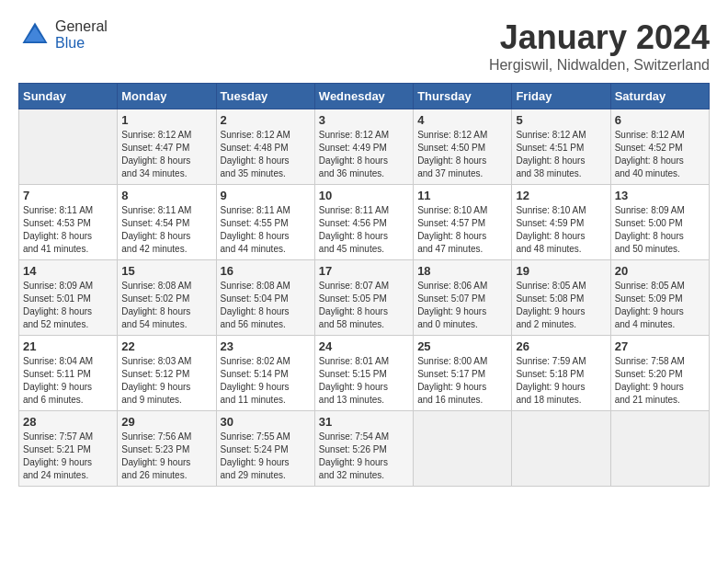 The width and height of the screenshot is (728, 563). I want to click on day-info: Sunrise: 8:12 AM Sunset: 4:52 PM Dayligh…, so click(660, 155).